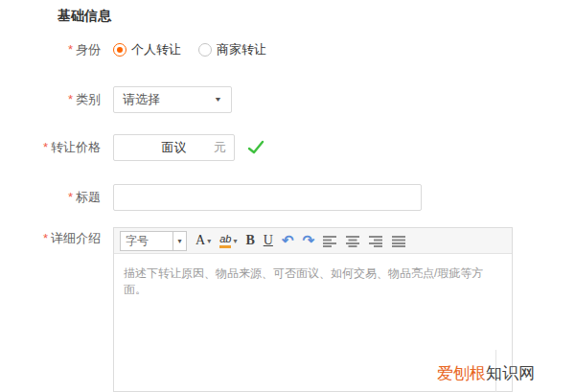  What do you see at coordinates (462, 374) in the screenshot?
I see `watermark-brand-primary: 爱刨根` at bounding box center [462, 374].